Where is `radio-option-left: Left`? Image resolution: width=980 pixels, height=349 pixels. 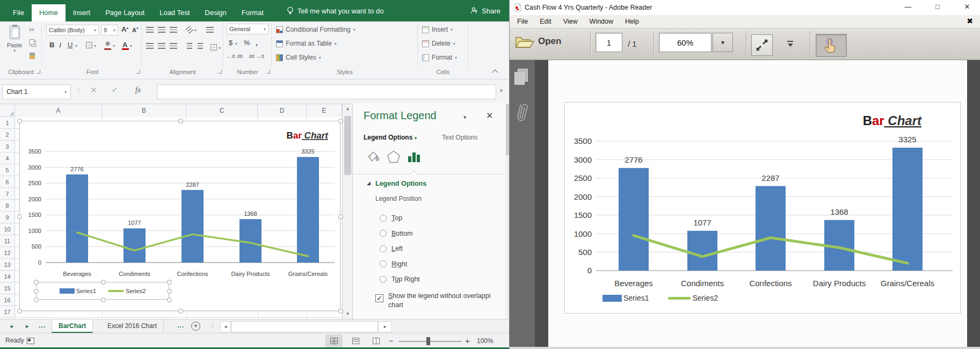
radio-option-left: Left is located at coordinates (400, 249).